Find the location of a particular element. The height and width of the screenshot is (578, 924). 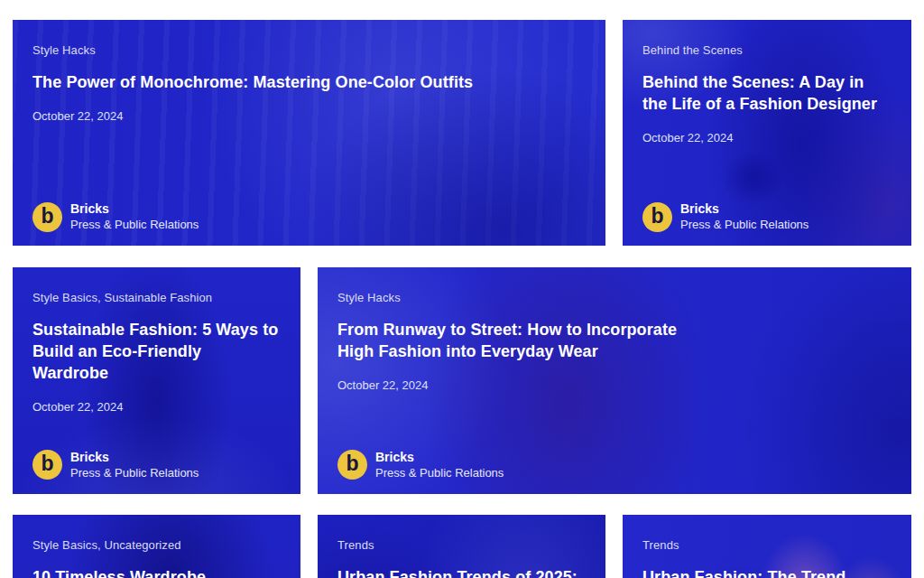

post-card: Behind the Scenes Behind the Scenes: A D… is located at coordinates (767, 133).